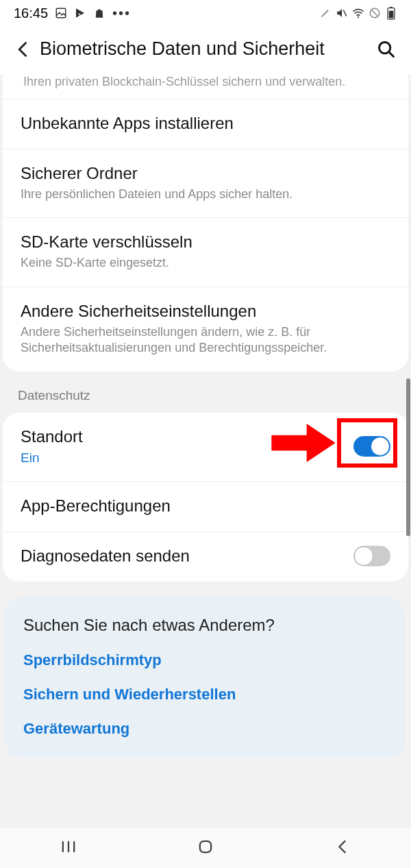  What do you see at coordinates (358, 13) in the screenshot?
I see `wifi-icon` at bounding box center [358, 13].